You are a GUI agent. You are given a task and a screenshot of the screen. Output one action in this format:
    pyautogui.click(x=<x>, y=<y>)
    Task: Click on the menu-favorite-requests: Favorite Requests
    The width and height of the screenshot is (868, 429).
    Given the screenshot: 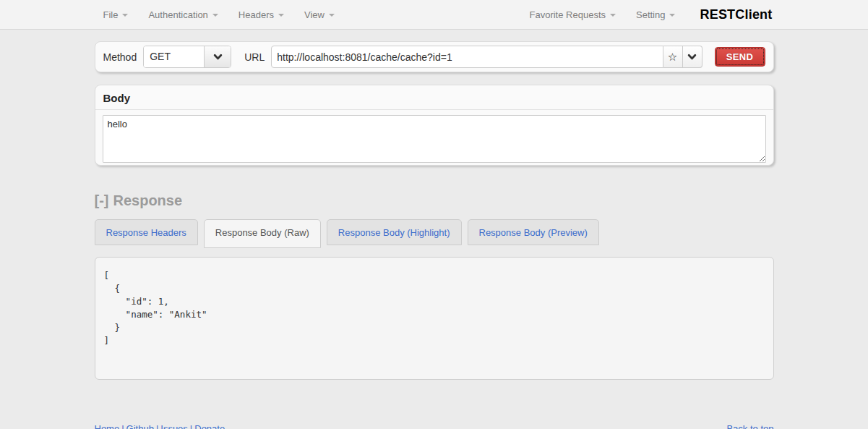 What is the action you would take?
    pyautogui.click(x=573, y=14)
    